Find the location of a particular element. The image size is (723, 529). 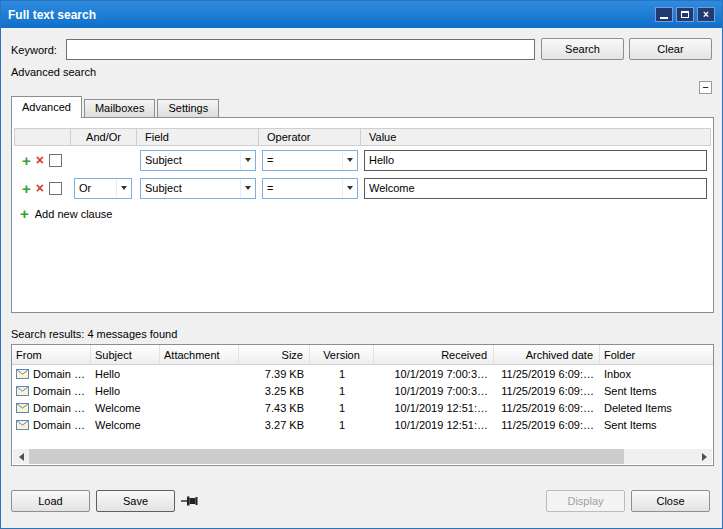

from-cell: Domain … is located at coordinates (52, 390).